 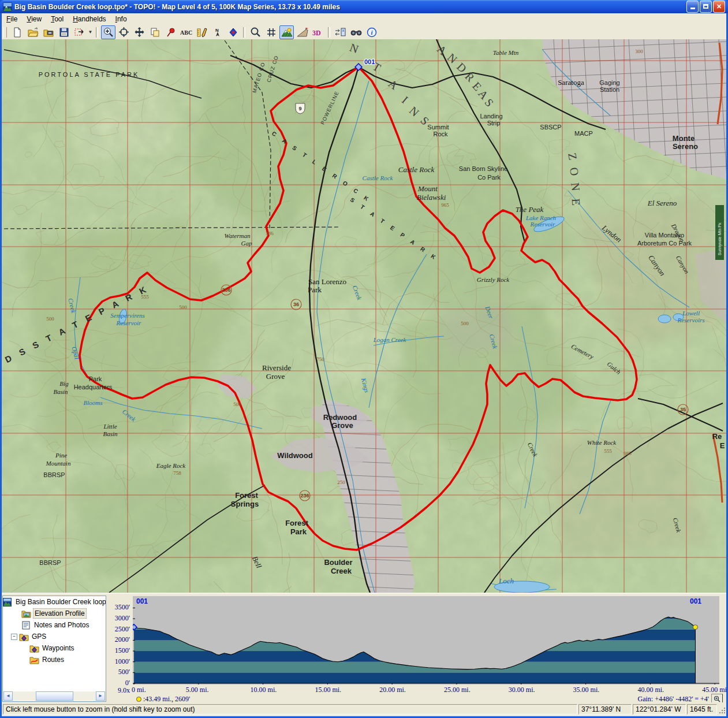 What do you see at coordinates (427, 188) in the screenshot?
I see `map-label: Mount` at bounding box center [427, 188].